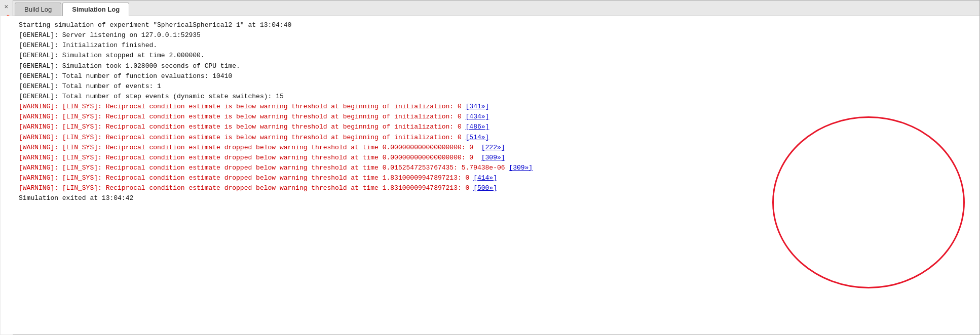  I want to click on log-line: [GENERAL]: Total number of events: 1, so click(497, 87).